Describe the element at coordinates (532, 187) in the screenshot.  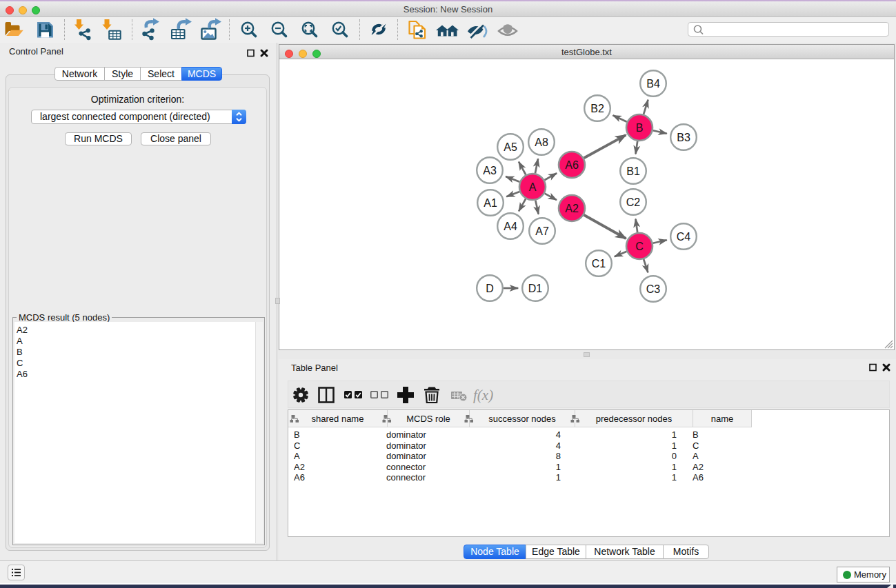
I see `svg-text: A` at that location.